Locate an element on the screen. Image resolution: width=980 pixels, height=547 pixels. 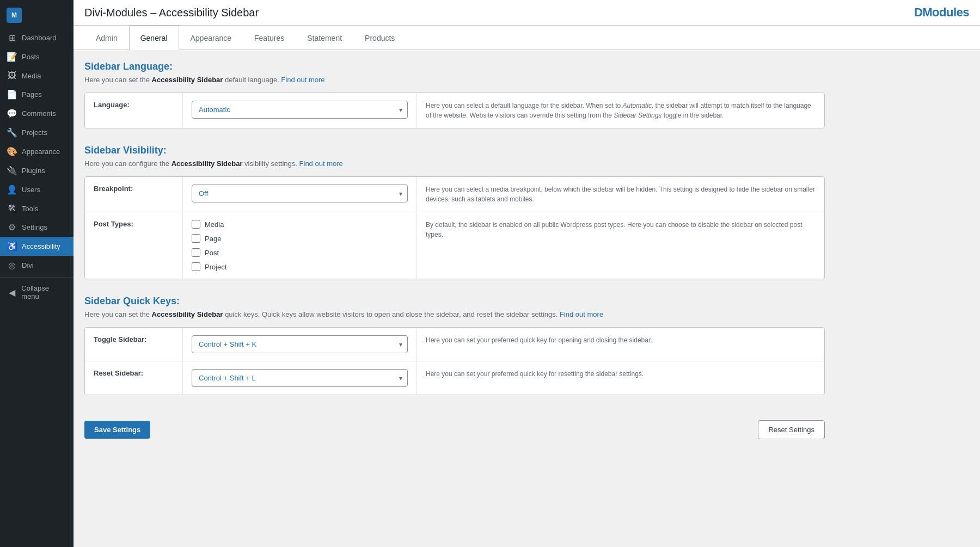
breakpoint-control: Off 480px 768px 1024px 1200px ▾ is located at coordinates (300, 194).